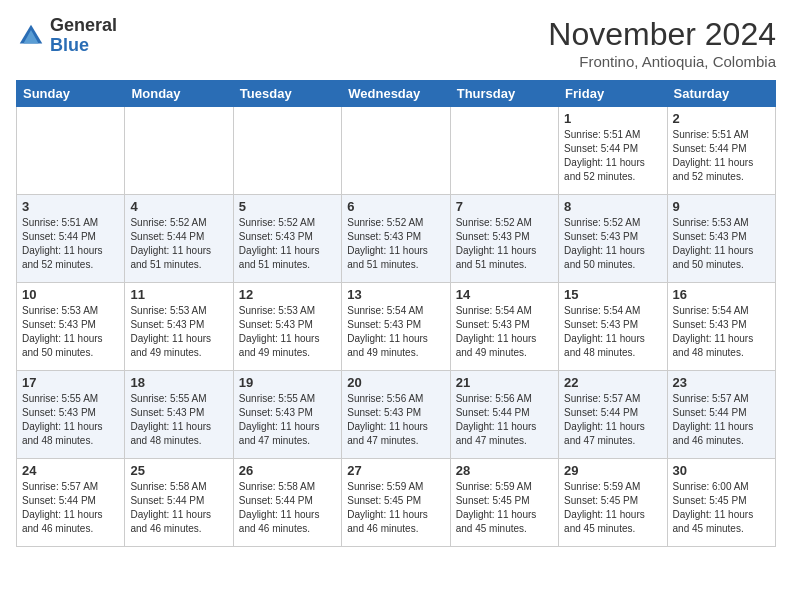 Image resolution: width=792 pixels, height=612 pixels. What do you see at coordinates (396, 94) in the screenshot?
I see `calendar-header-row: SundayMondayTuesdayWednesdayThursdayFrid…` at bounding box center [396, 94].